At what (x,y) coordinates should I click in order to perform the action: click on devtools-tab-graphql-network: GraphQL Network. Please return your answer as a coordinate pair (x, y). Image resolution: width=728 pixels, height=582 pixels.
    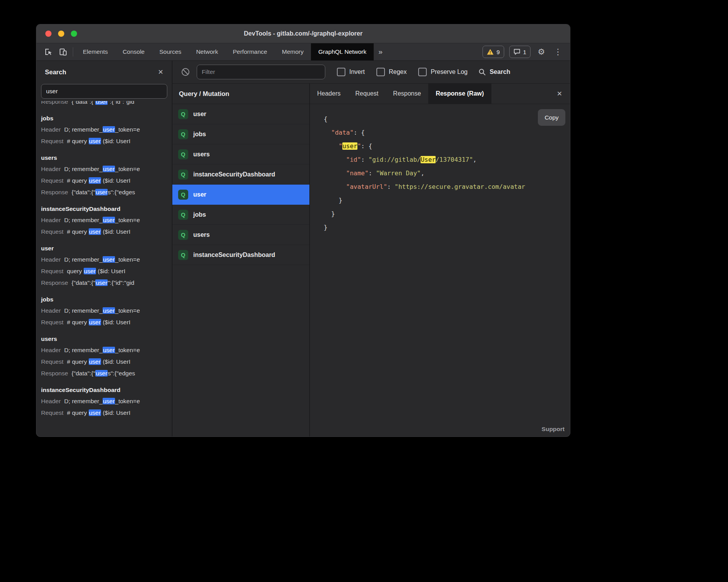
    Looking at the image, I should click on (342, 52).